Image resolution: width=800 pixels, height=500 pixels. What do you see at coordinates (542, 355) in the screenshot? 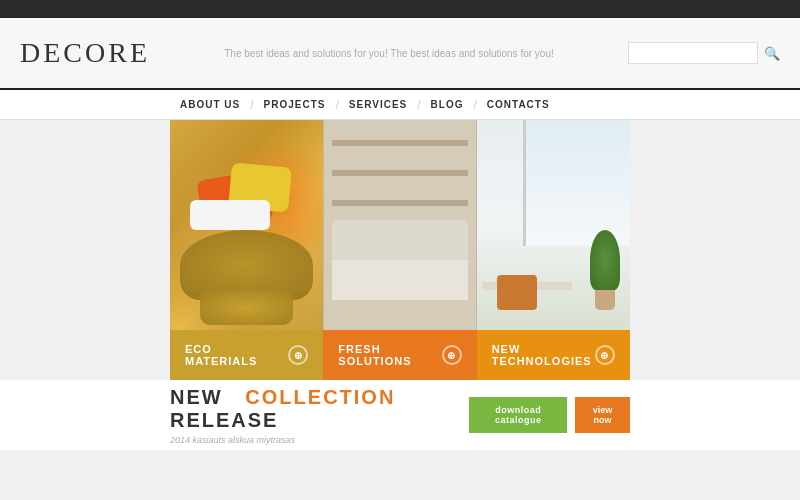
I see `caption-3-text: NEW TECHNOLOGIES` at bounding box center [542, 355].